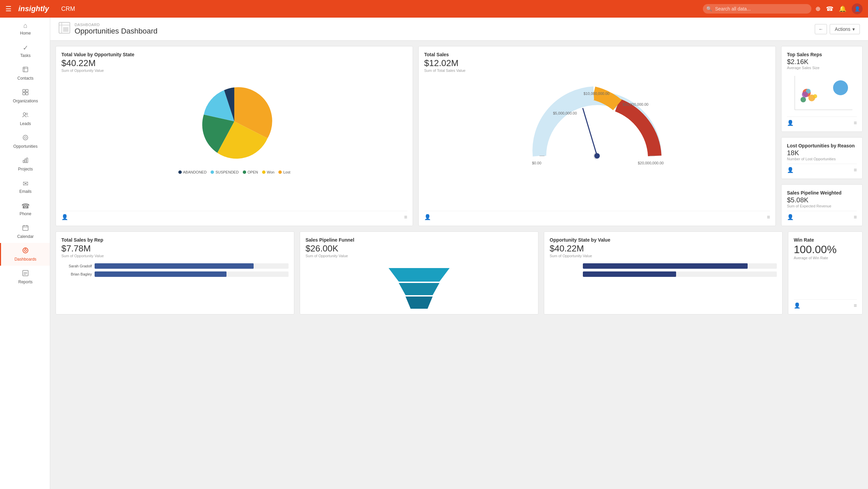  Describe the element at coordinates (822, 146) in the screenshot. I see `card-title: Lost Opportunities by Reason` at that location.